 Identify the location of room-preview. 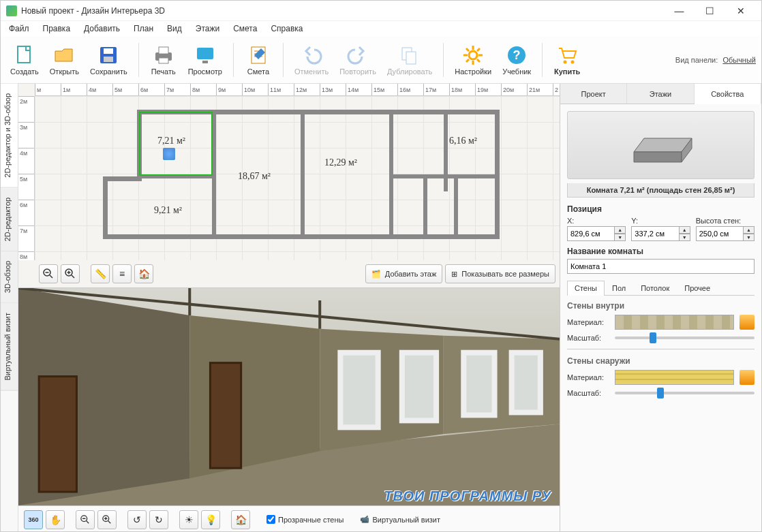
(661, 145).